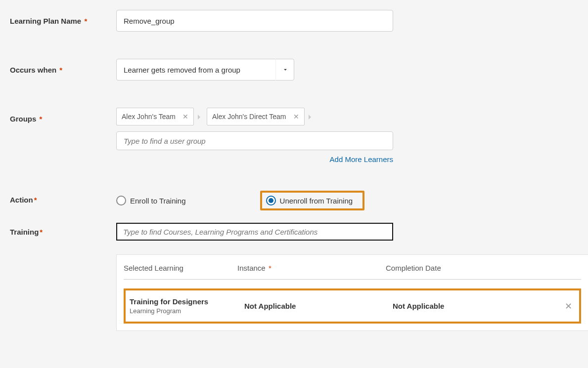 This screenshot has width=588, height=368. I want to click on group-chip-label: Alex John's Team, so click(148, 117).